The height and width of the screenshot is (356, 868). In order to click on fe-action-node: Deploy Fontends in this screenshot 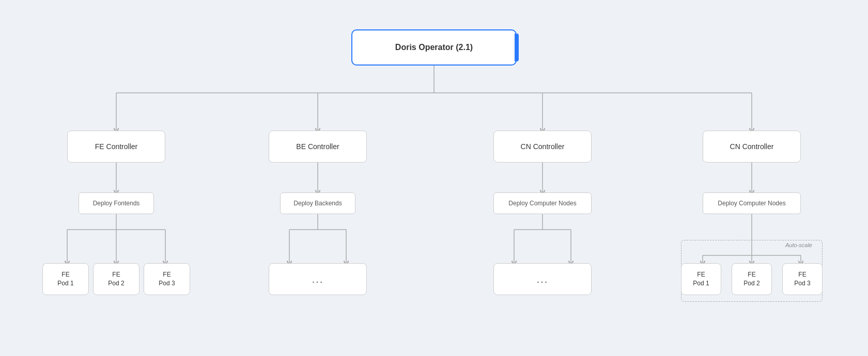, I will do `click(116, 203)`.